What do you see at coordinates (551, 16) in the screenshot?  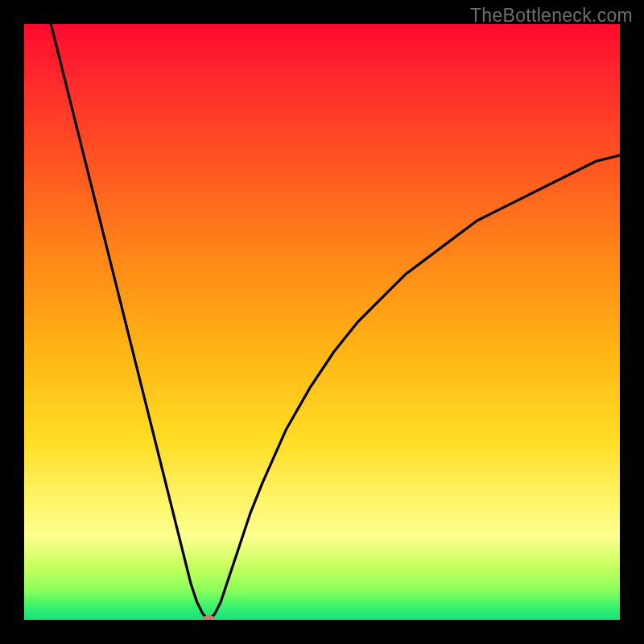 I see `watermark-text: TheBottleneck.com` at bounding box center [551, 16].